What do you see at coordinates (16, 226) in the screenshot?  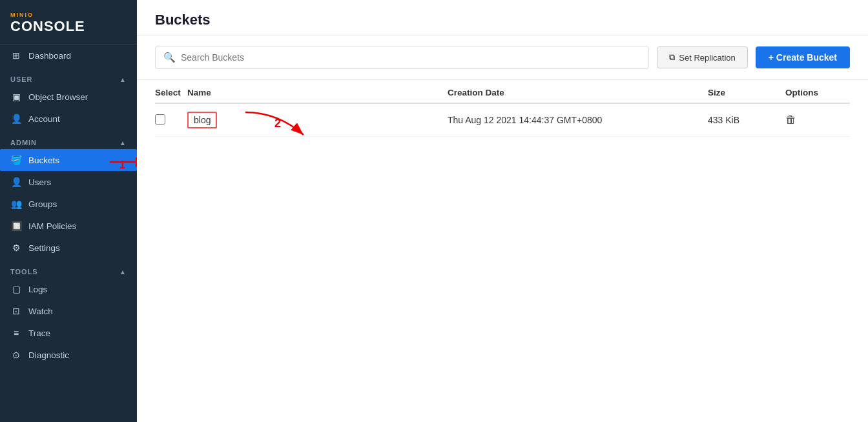 I see `iam-icon: 🔲` at bounding box center [16, 226].